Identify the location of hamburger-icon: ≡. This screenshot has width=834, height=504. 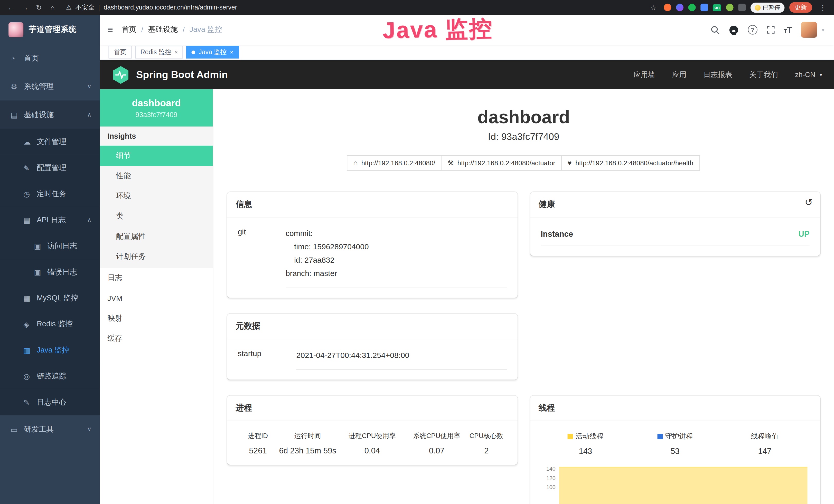
(110, 30).